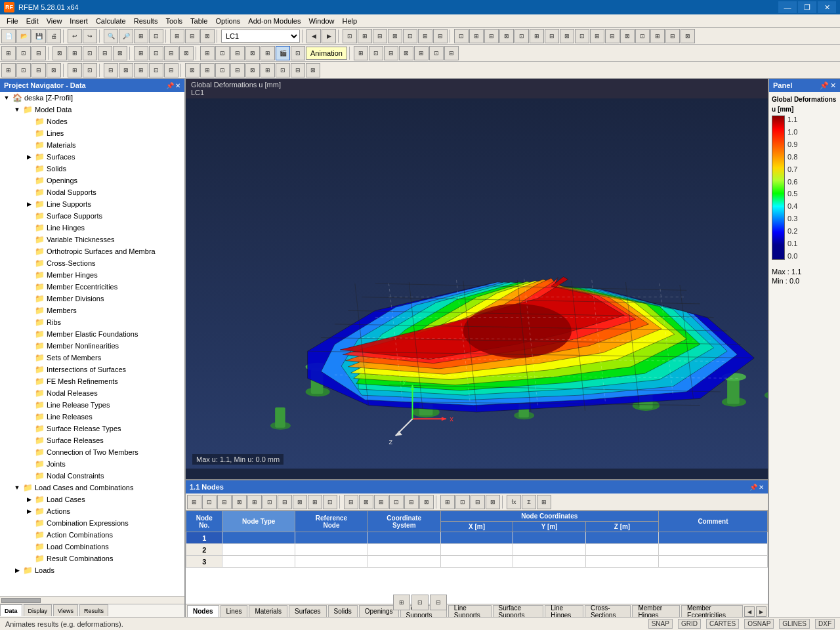  Describe the element at coordinates (92, 133) in the screenshot. I see `sidebar-item-lines: 📁 Lines` at that location.